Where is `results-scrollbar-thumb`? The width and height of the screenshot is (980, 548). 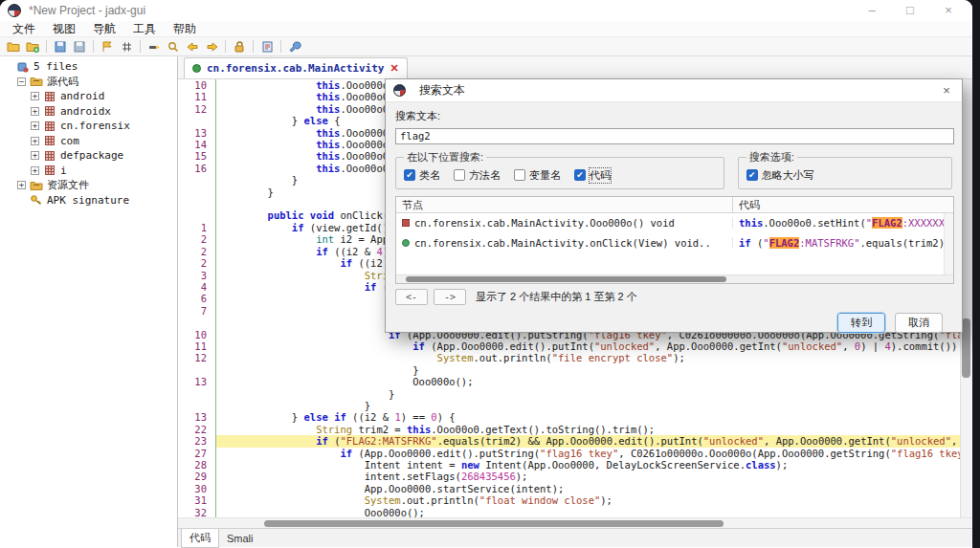 results-scrollbar-thumb is located at coordinates (567, 279).